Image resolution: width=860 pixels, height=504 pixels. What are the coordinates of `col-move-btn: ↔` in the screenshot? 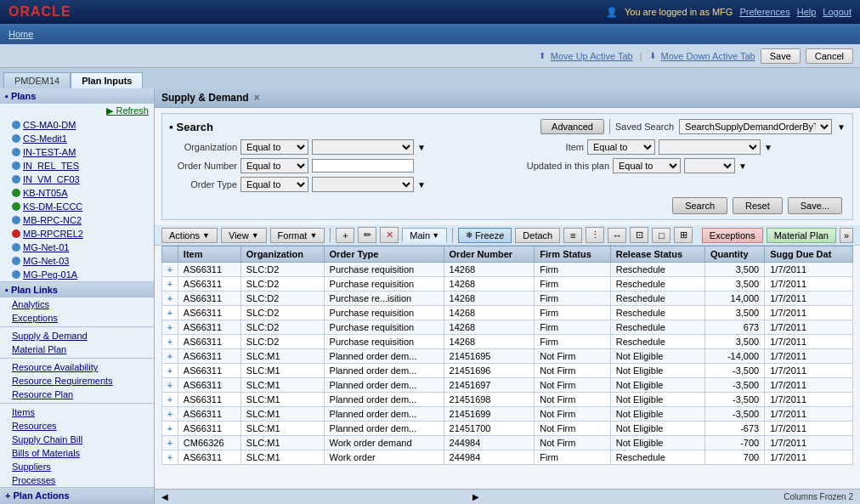 It's located at (617, 235).